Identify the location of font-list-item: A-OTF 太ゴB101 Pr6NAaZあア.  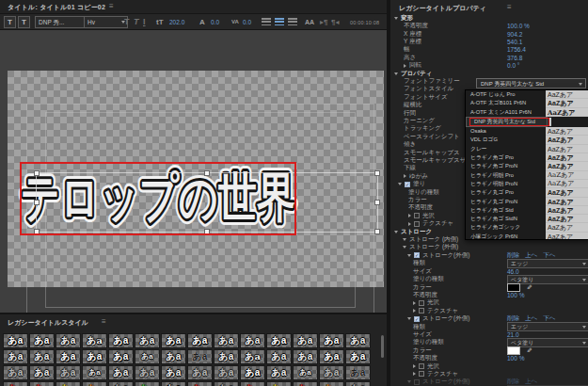
(527, 104).